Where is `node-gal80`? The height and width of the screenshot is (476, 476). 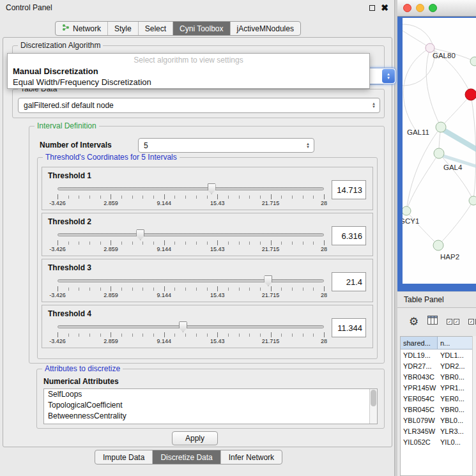
node-gal80 is located at coordinates (430, 48).